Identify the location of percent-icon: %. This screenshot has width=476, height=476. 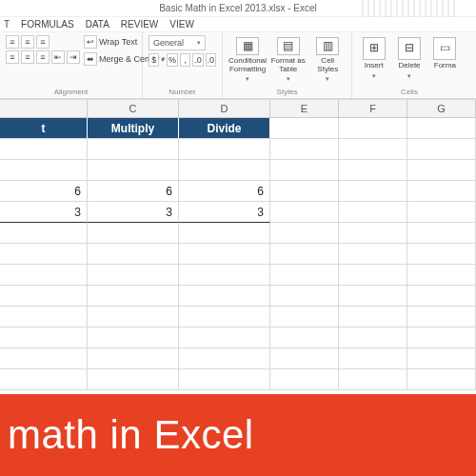
(171, 60).